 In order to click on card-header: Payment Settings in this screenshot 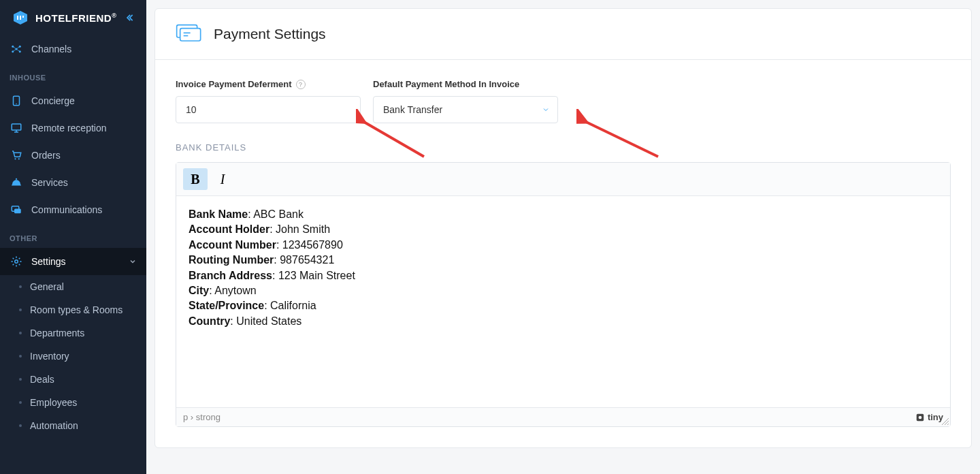, I will do `click(564, 34)`.